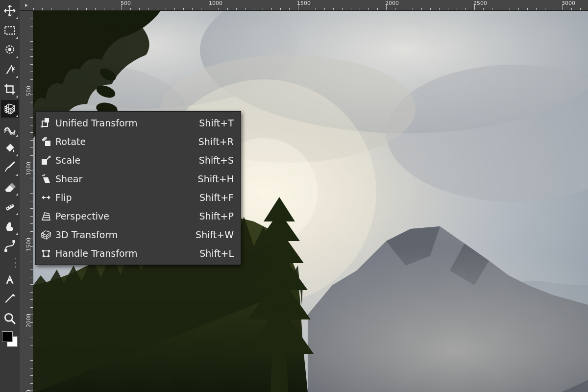 The image size is (588, 392). Describe the element at coordinates (10, 70) in the screenshot. I see `fuzzy-select-tool` at that location.